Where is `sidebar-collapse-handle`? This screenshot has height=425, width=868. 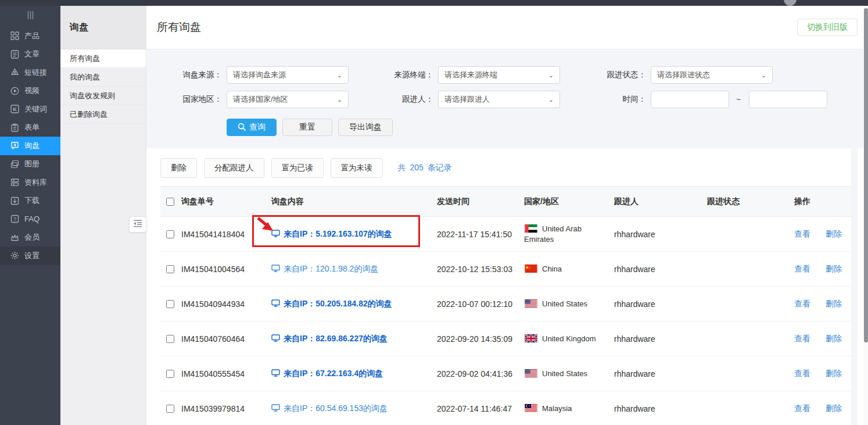 sidebar-collapse-handle is located at coordinates (30, 16).